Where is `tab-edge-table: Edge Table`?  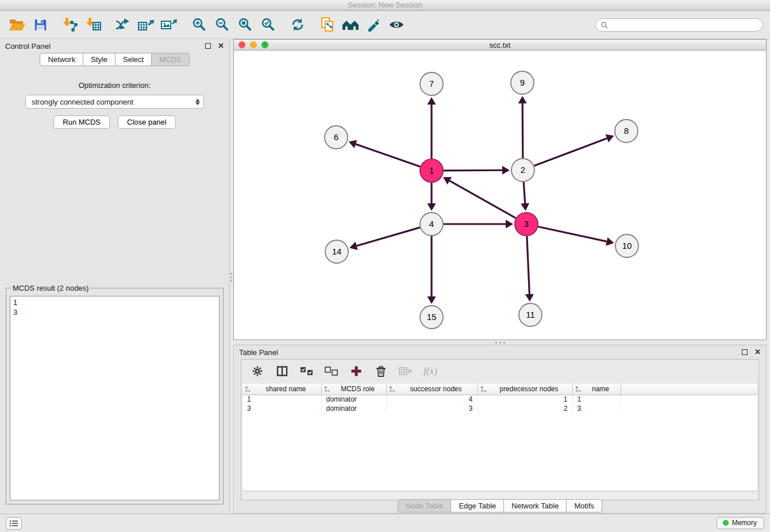 tab-edge-table: Edge Table is located at coordinates (477, 506).